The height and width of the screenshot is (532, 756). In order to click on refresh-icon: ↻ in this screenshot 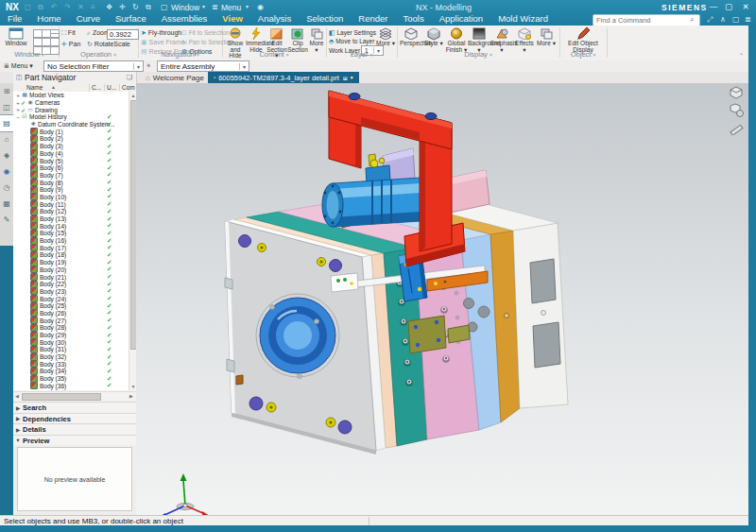, I will do `click(136, 8)`.